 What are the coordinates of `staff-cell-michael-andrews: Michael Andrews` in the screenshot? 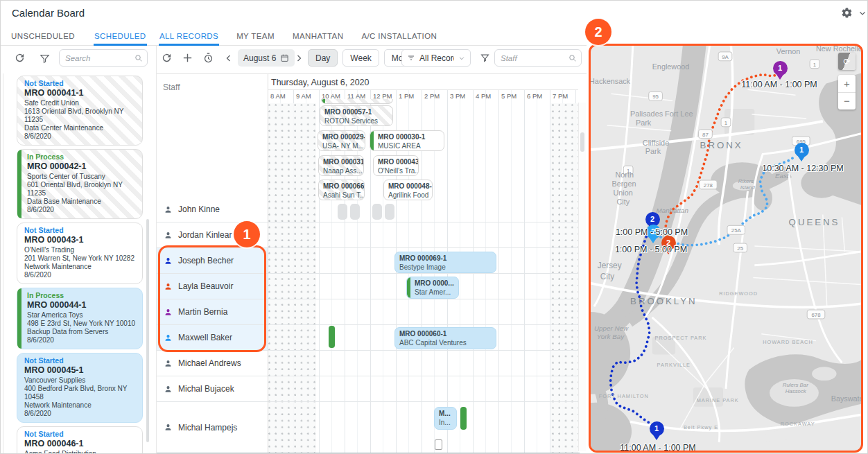 It's located at (212, 363).